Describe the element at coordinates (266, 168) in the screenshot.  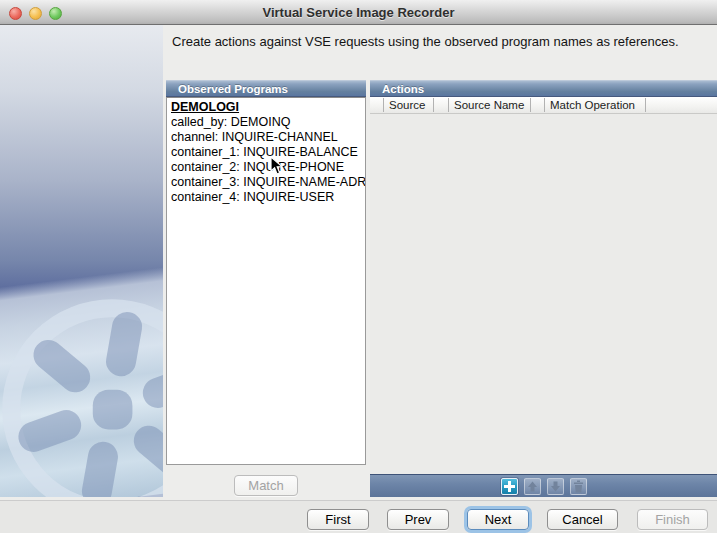
I see `list-item: container_2: INQUIRE-PHONE` at that location.